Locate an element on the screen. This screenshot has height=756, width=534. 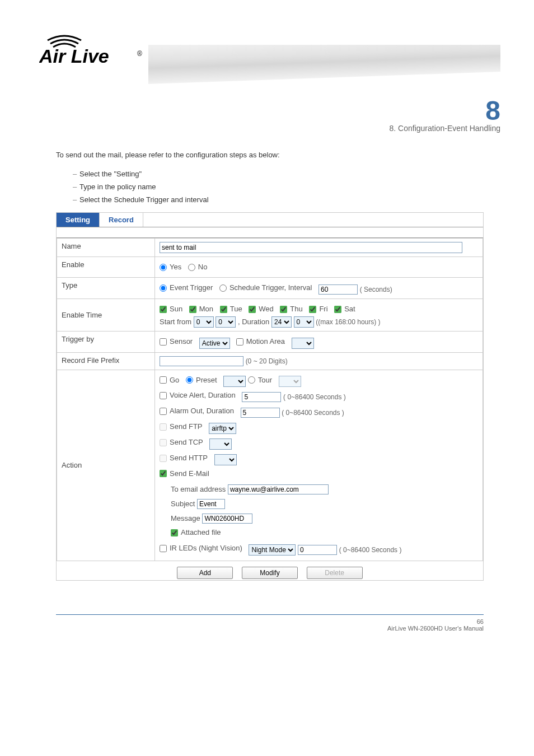
chk-http is located at coordinates (163, 458).